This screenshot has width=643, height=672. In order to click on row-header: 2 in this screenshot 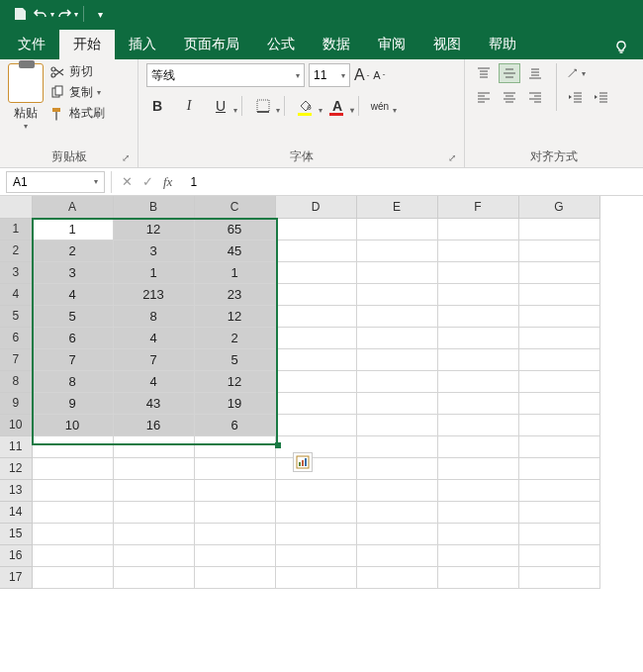, I will do `click(16, 250)`.